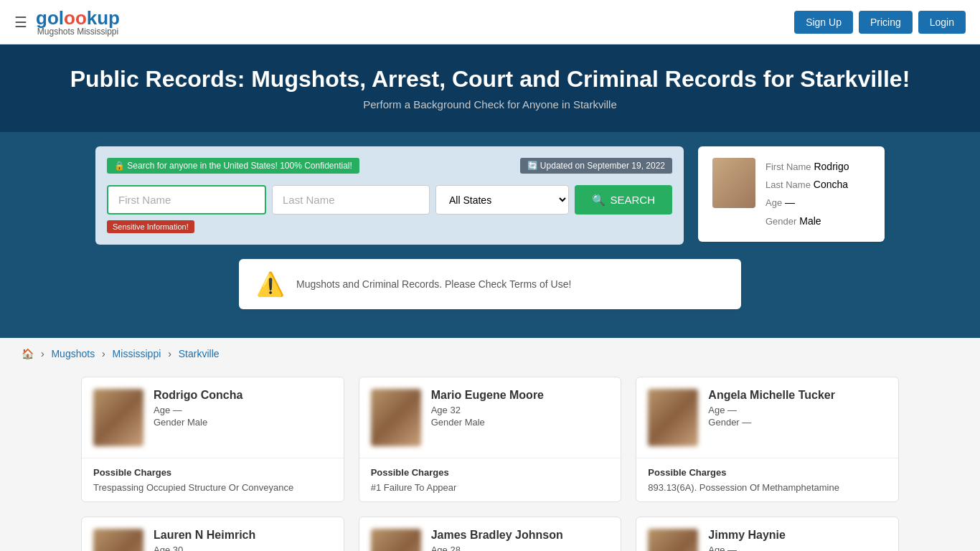  I want to click on person-card: James Bradley Johnson Age 28 Gender — Po…, so click(491, 534).